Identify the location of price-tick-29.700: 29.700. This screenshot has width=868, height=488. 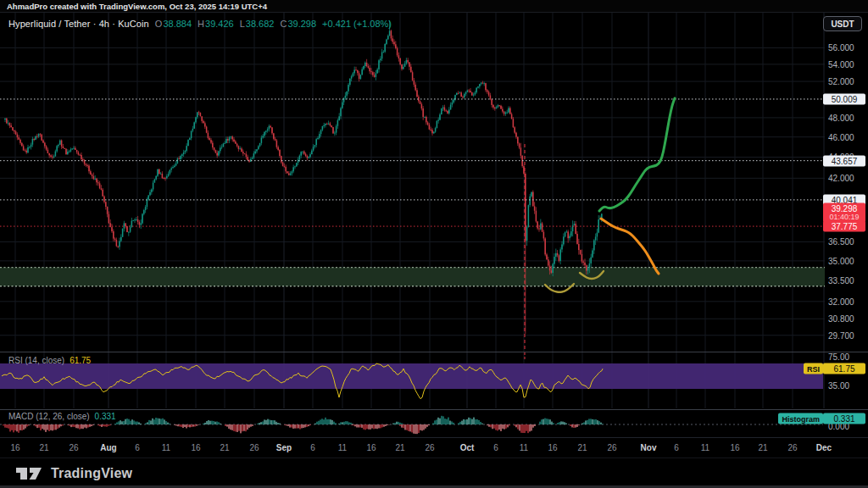
(841, 336).